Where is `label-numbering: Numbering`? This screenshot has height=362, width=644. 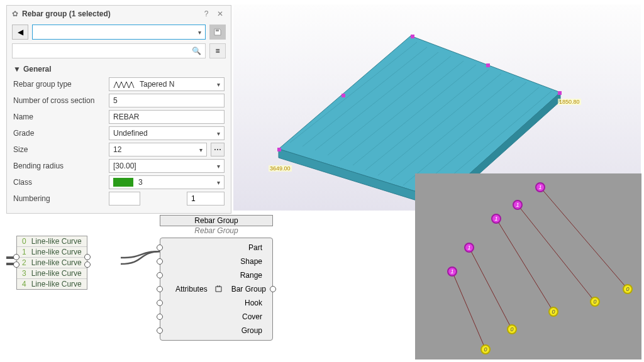
label-numbering: Numbering is located at coordinates (59, 199).